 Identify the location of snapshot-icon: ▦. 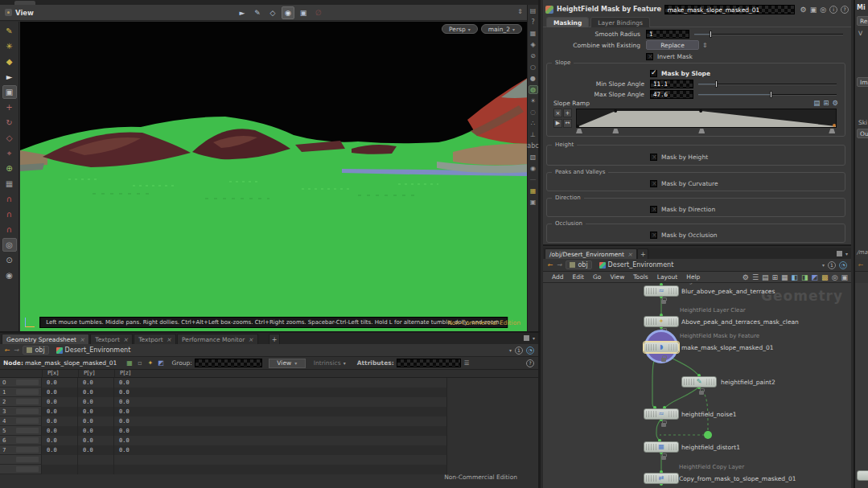
(533, 34).